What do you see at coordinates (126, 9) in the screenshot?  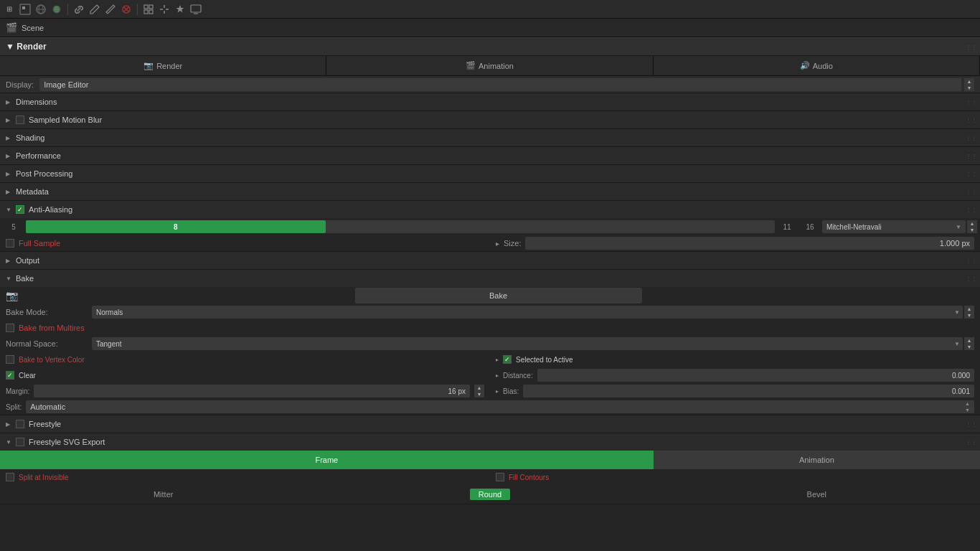 I see `toolbar-icon-cross` at bounding box center [126, 9].